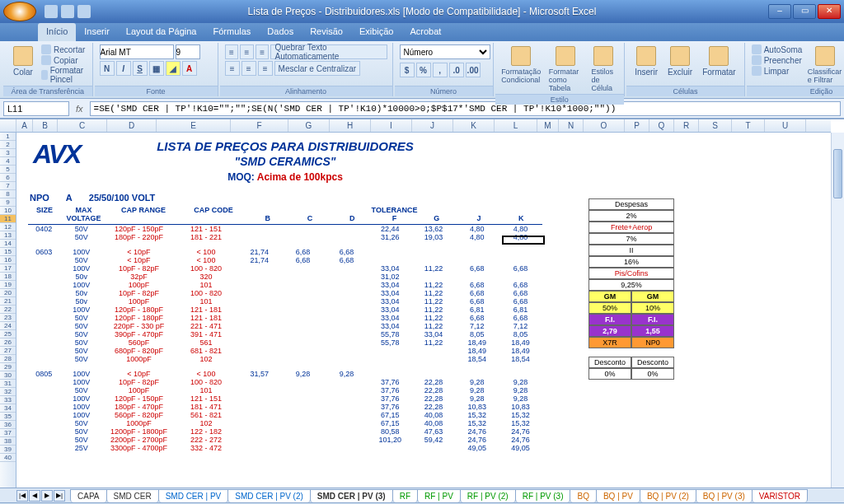 The width and height of the screenshot is (844, 504). I want to click on format-painter-button: Formatar Pincel, so click(64, 75).